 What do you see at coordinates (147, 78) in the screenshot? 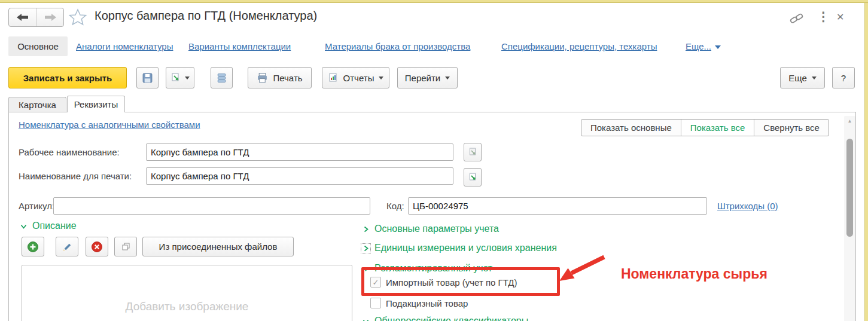
I see `save-button` at bounding box center [147, 78].